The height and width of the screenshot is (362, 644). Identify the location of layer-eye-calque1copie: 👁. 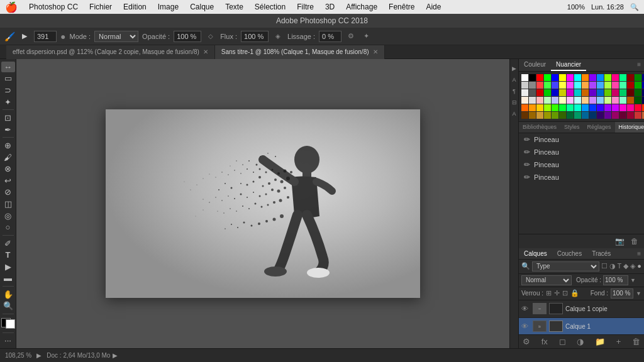
(526, 309).